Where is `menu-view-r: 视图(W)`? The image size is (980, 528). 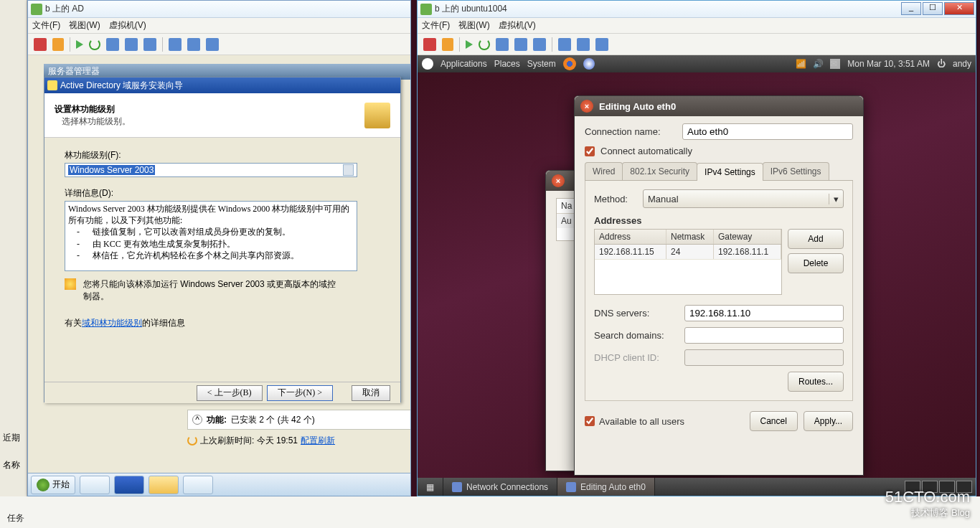 menu-view-r: 视图(W) is located at coordinates (473, 26).